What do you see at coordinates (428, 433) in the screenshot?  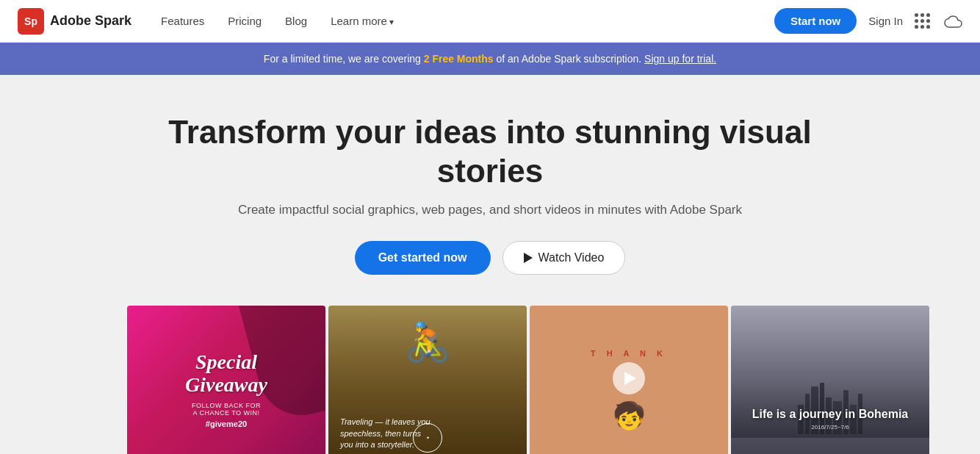 I see `bicycle-quote: Traveling — it leaves youspeechless, the…` at bounding box center [428, 433].